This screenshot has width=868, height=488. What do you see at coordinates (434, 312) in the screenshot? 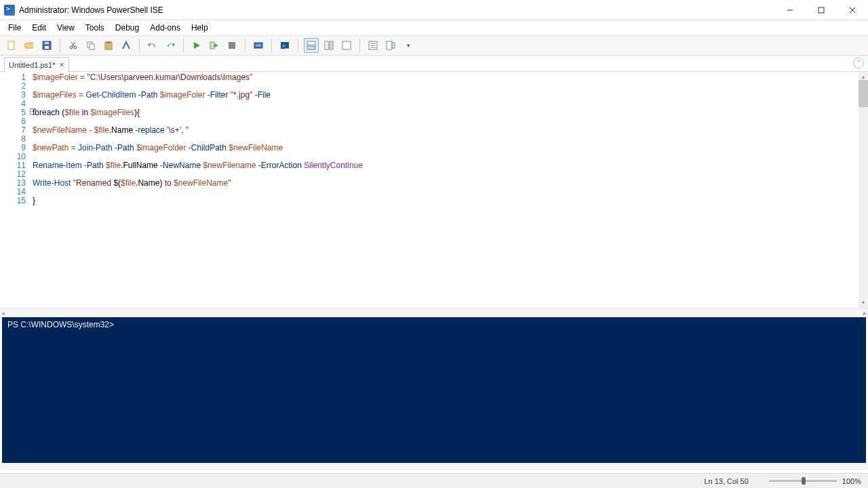
I see `horizontal-scrollbar: ◂▸` at bounding box center [434, 312].